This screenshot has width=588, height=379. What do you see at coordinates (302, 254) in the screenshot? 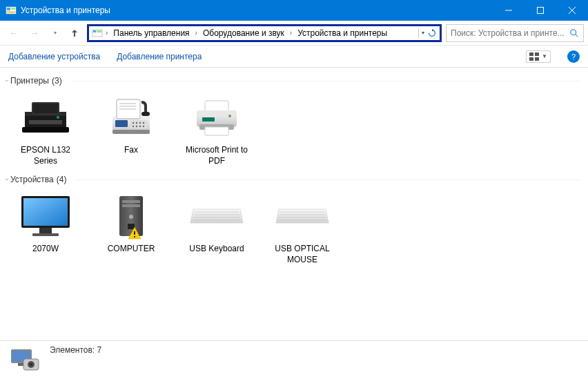
I see `device-label: USB OPTICAL MOUSE` at bounding box center [302, 254].